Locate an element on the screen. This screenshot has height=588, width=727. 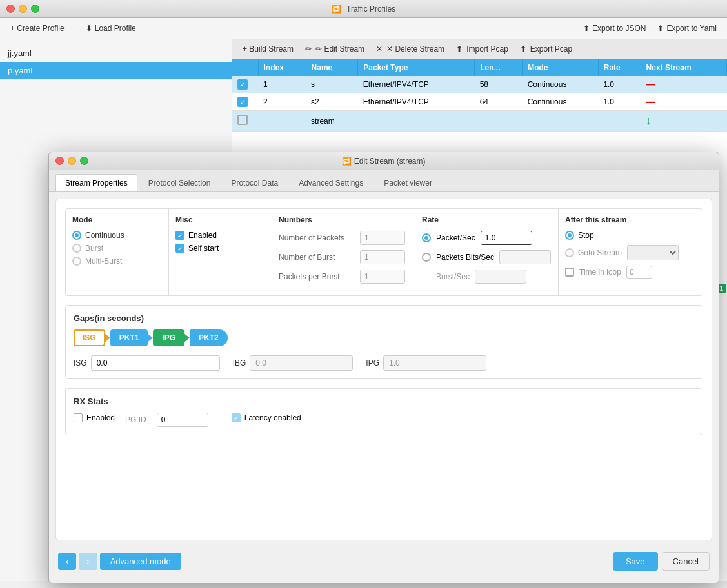
after-stop-label: Stop is located at coordinates (586, 235).